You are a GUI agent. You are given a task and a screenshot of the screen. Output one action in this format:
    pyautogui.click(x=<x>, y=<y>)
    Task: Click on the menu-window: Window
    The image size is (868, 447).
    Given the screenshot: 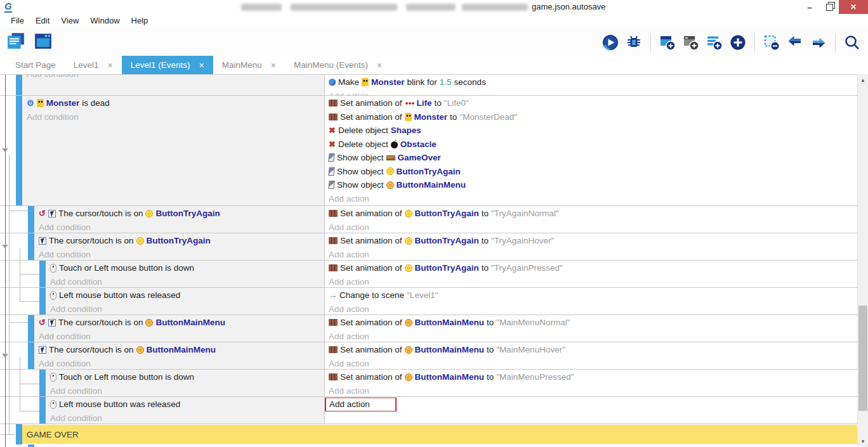 What is the action you would take?
    pyautogui.click(x=105, y=20)
    